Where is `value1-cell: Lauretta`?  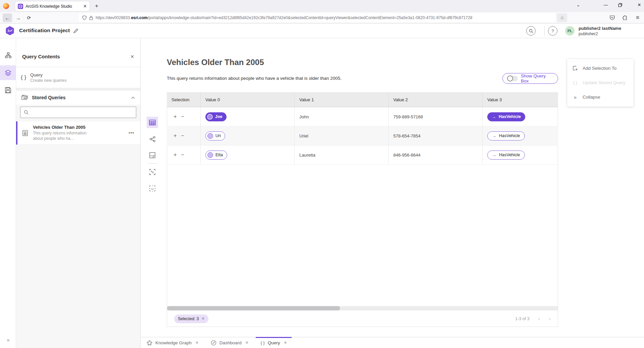
value1-cell: Lauretta is located at coordinates (342, 155).